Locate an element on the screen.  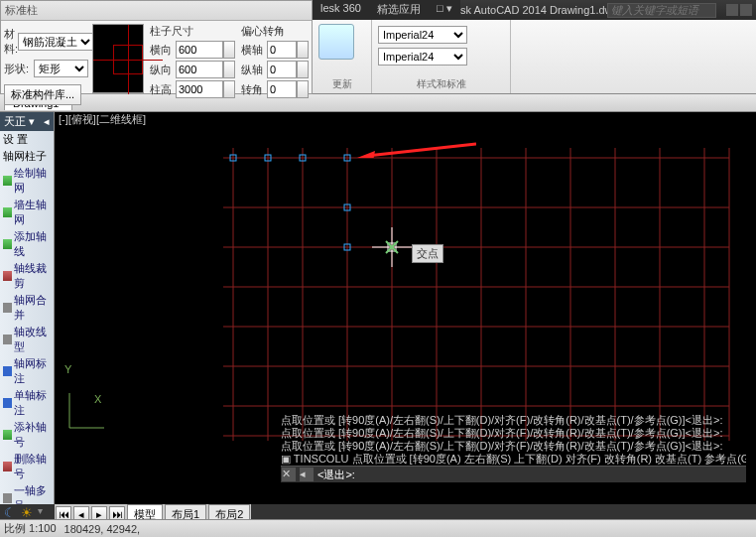
dim-style-select: Imperial24 is located at coordinates (423, 35).